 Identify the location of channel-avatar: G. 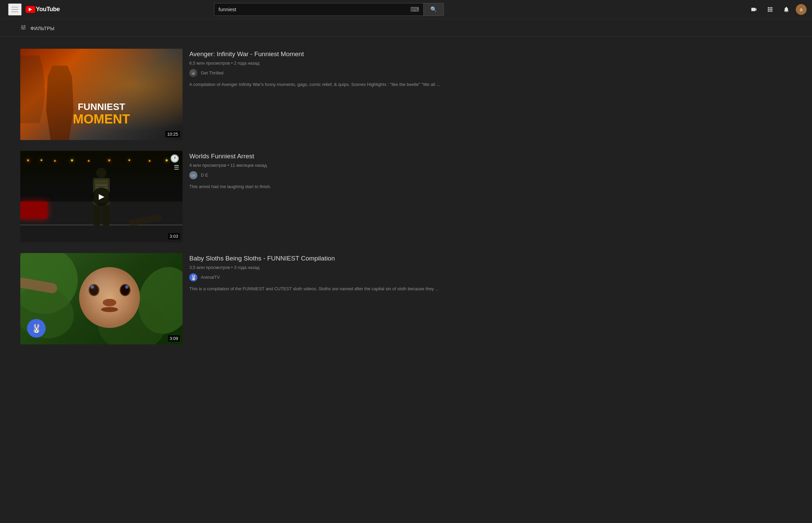
(193, 73).